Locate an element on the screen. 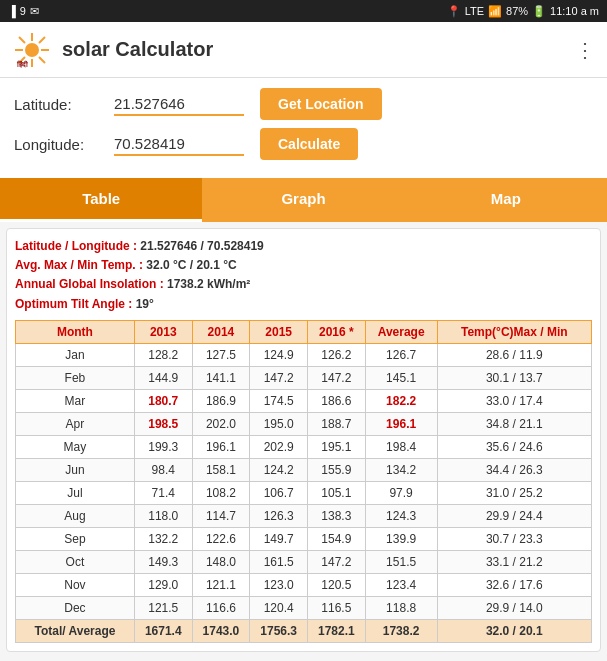 The image size is (607, 661). cell-temp-0: 28.6 / 11.9 is located at coordinates (514, 354).